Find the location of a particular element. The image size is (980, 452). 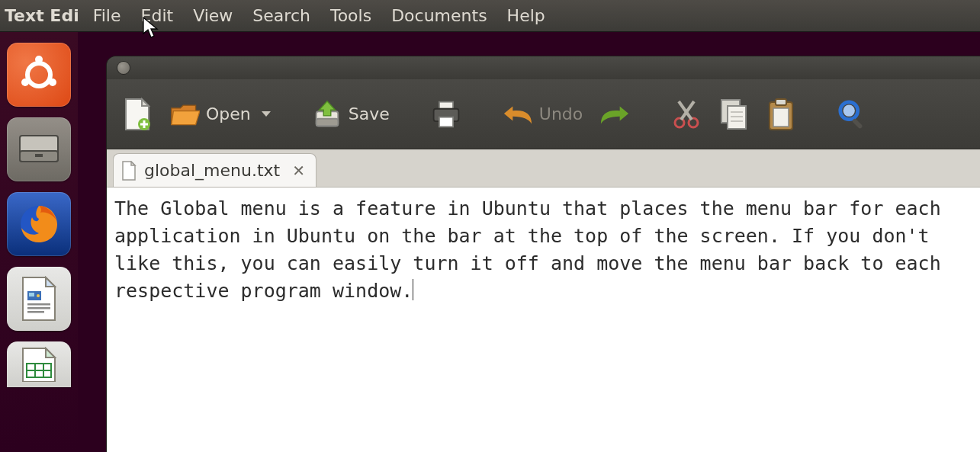

print-button is located at coordinates (446, 114).